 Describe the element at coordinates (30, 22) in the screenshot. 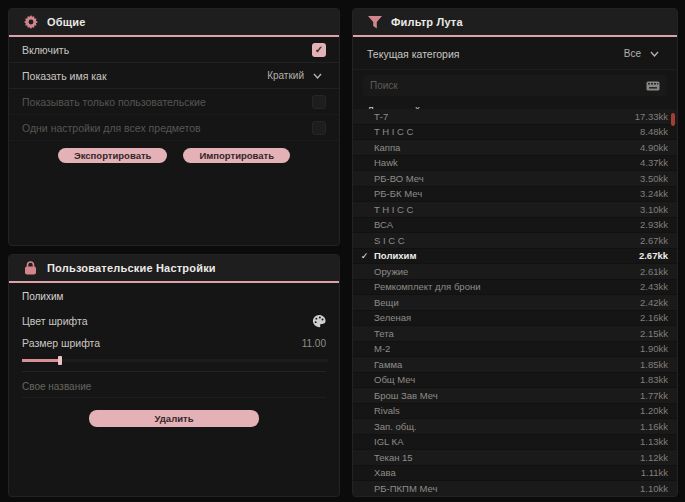

I see `gear-icon` at that location.